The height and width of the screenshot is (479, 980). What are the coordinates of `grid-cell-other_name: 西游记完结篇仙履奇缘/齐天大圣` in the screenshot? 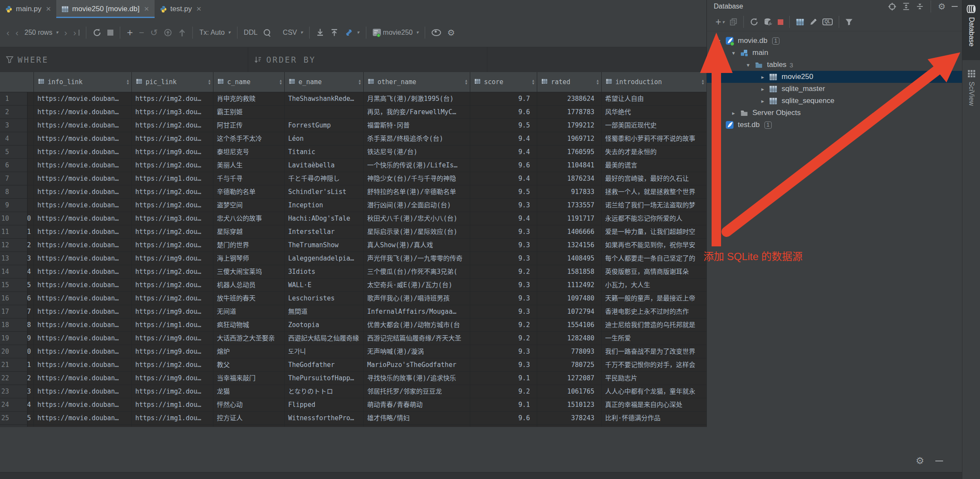 It's located at (417, 338).